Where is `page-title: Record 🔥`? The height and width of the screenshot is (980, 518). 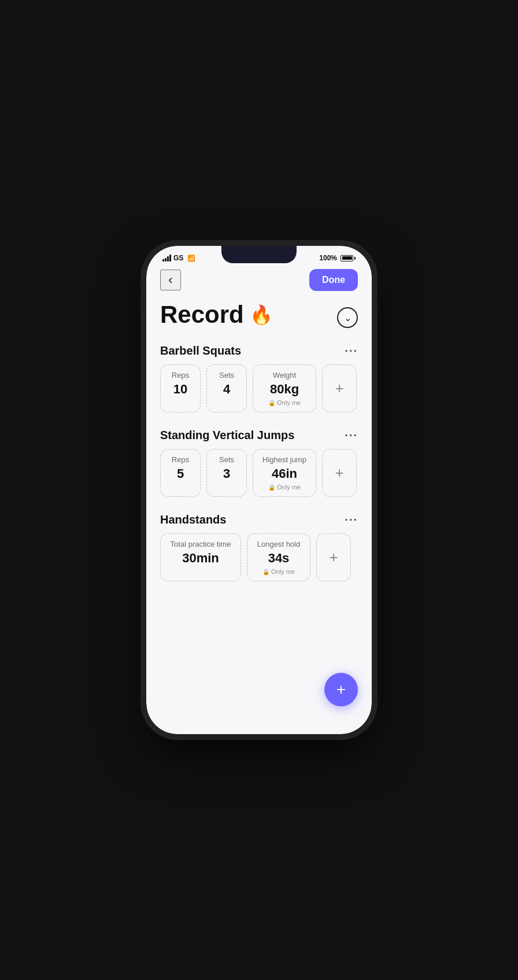
page-title: Record 🔥 is located at coordinates (216, 315).